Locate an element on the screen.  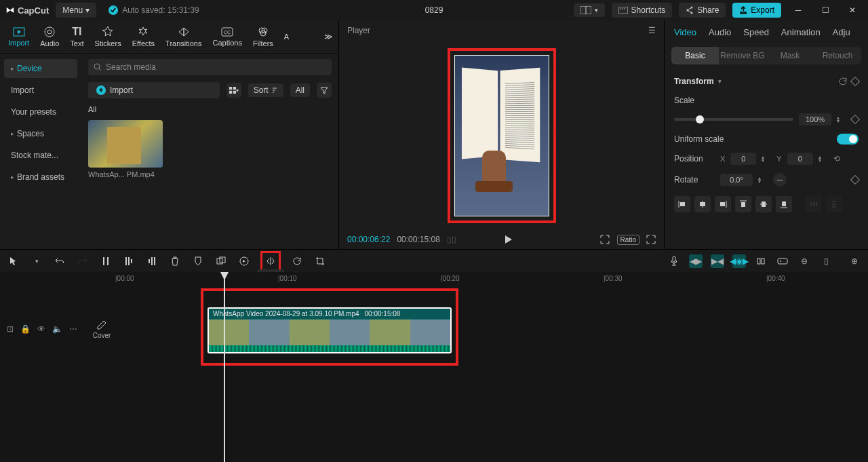
scale-keyframe is located at coordinates (855, 119).